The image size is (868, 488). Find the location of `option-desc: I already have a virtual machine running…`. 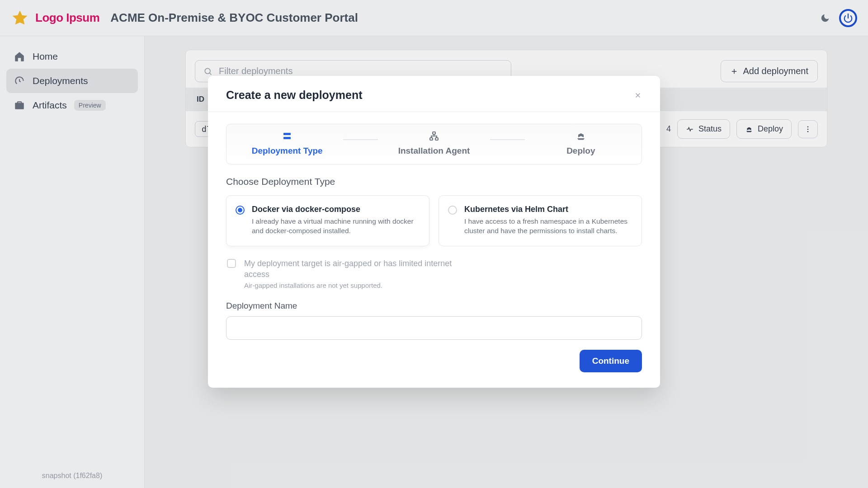

option-desc: I already have a virtual machine running… is located at coordinates (336, 226).